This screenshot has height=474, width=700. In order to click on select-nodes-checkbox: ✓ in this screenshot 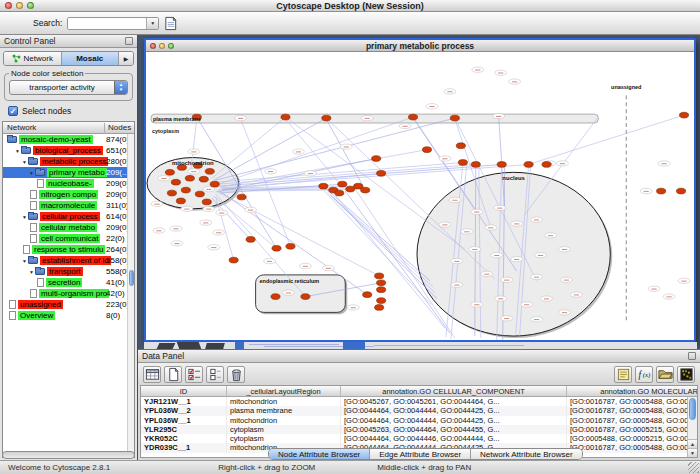, I will do `click(13, 111)`.